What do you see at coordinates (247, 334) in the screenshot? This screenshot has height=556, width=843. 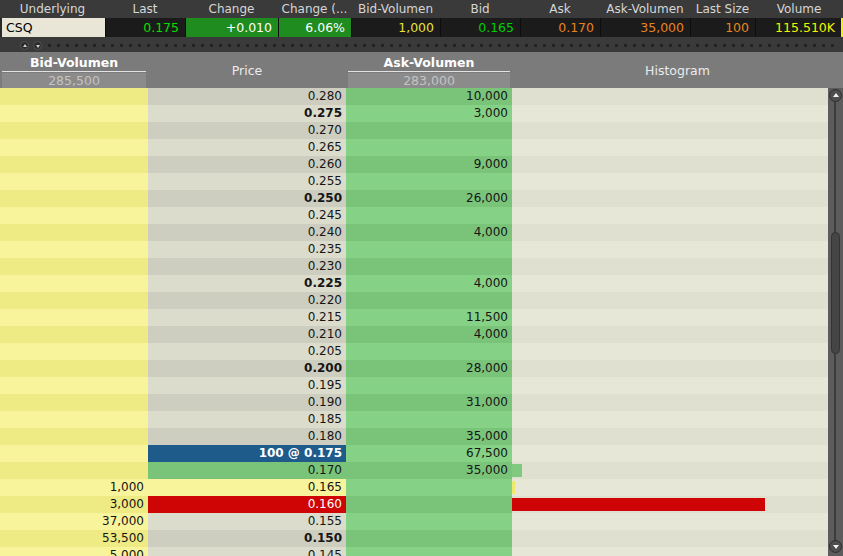 I see `price-cell: 0.210` at bounding box center [247, 334].